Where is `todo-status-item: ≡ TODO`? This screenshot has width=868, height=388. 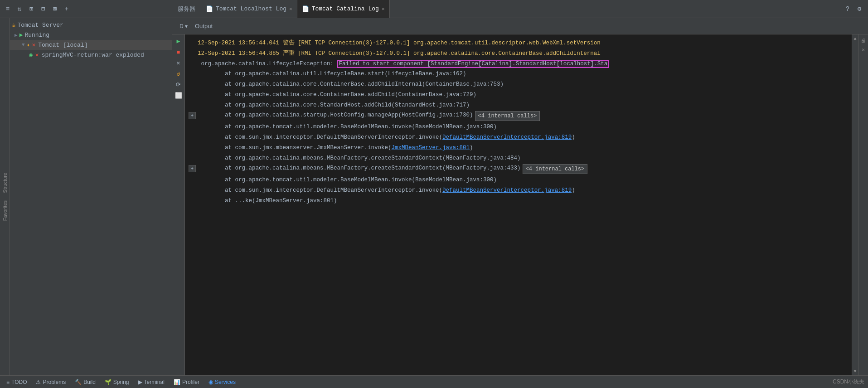
todo-status-item: ≡ TODO is located at coordinates (16, 382).